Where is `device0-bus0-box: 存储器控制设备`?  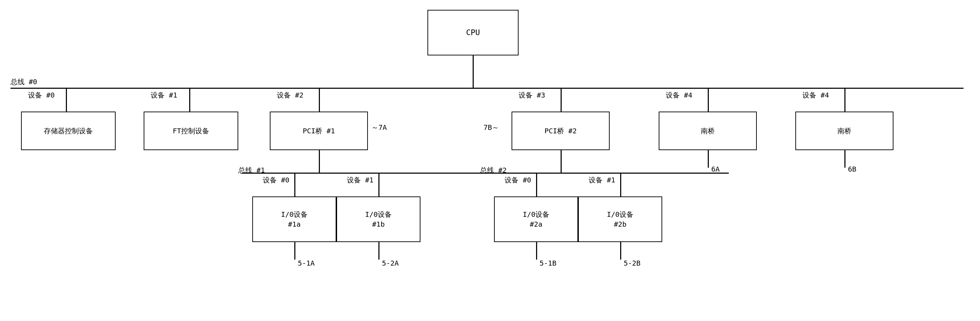 device0-bus0-box: 存储器控制设备 is located at coordinates (68, 131).